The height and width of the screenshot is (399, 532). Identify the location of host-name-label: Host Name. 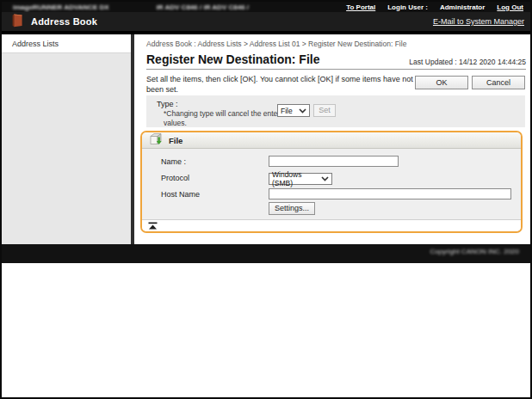
(181, 194).